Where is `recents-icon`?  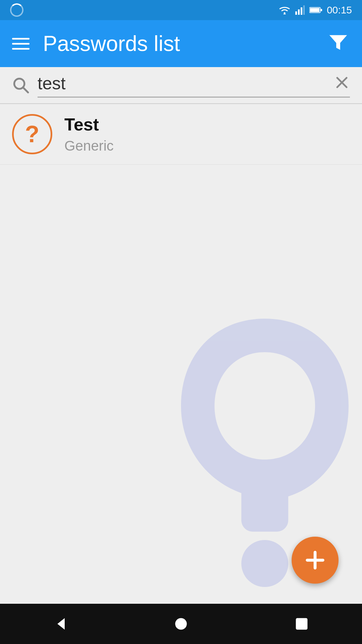
recents-icon is located at coordinates (302, 624).